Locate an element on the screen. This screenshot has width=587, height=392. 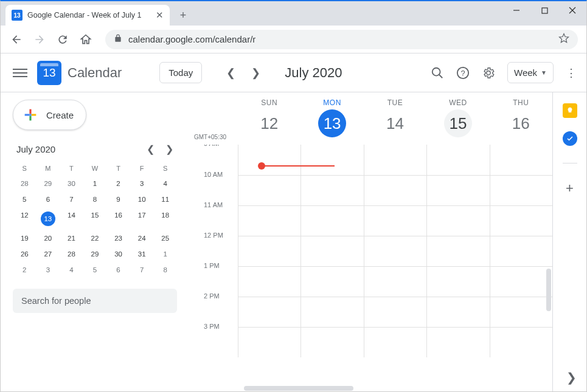
mini-cal-day: 27 is located at coordinates (49, 254).